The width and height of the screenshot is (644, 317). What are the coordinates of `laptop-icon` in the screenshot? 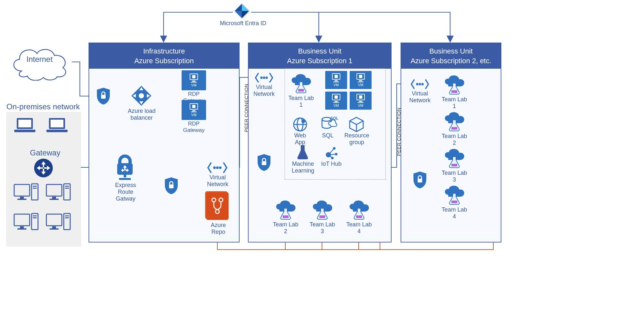 It's located at (57, 125).